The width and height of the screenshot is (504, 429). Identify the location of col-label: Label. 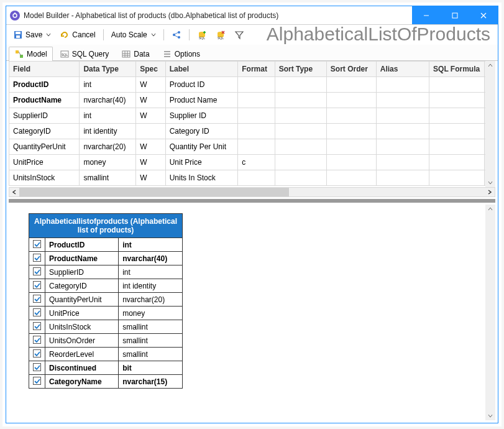
(201, 70).